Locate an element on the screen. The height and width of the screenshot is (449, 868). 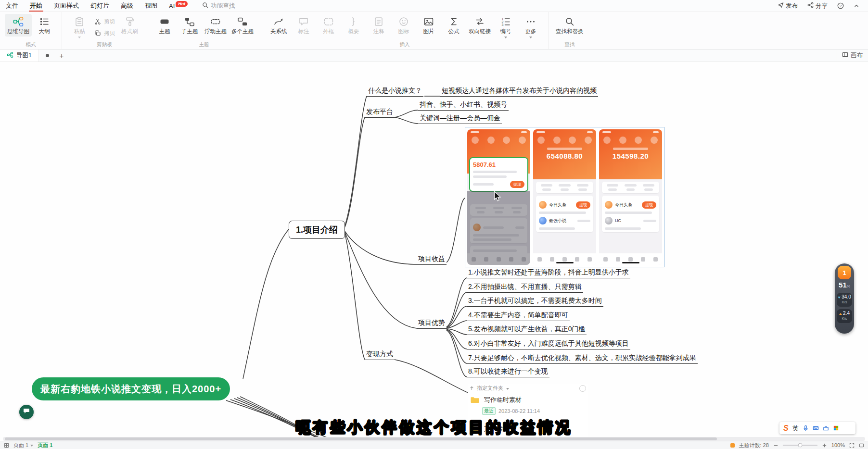
advantage-item-6: 6.对小白非常友好，入门难度远低于其他短视频等项目 is located at coordinates (549, 344).